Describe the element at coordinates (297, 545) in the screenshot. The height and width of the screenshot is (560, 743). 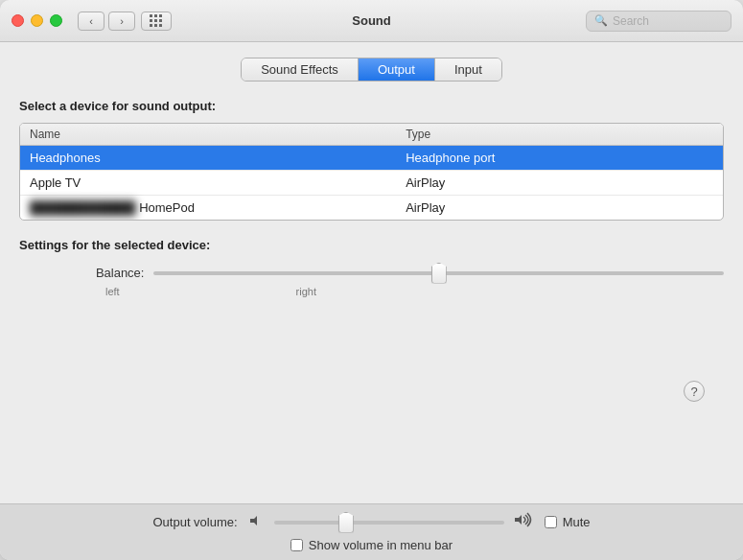
I see `show-volume-checkbox` at that location.